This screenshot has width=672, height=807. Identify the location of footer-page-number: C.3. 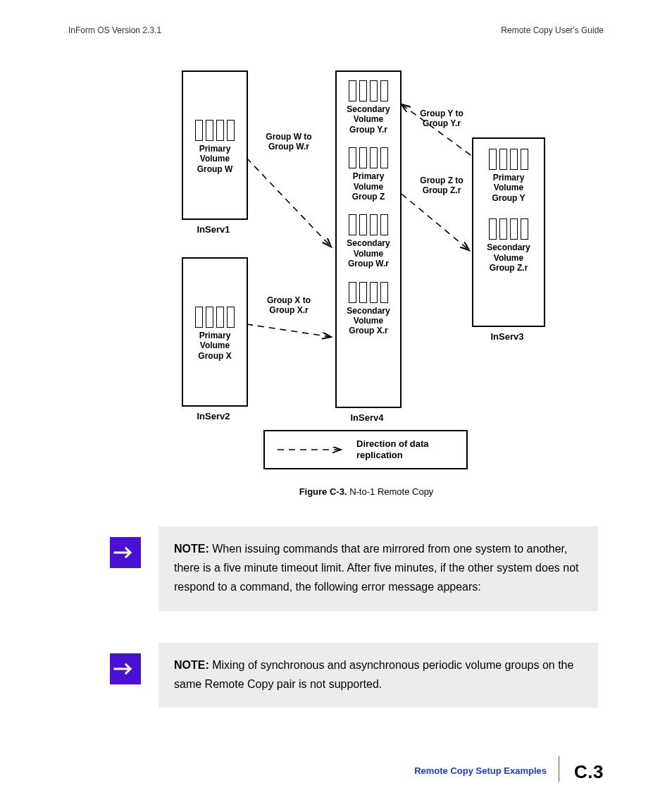
(589, 772).